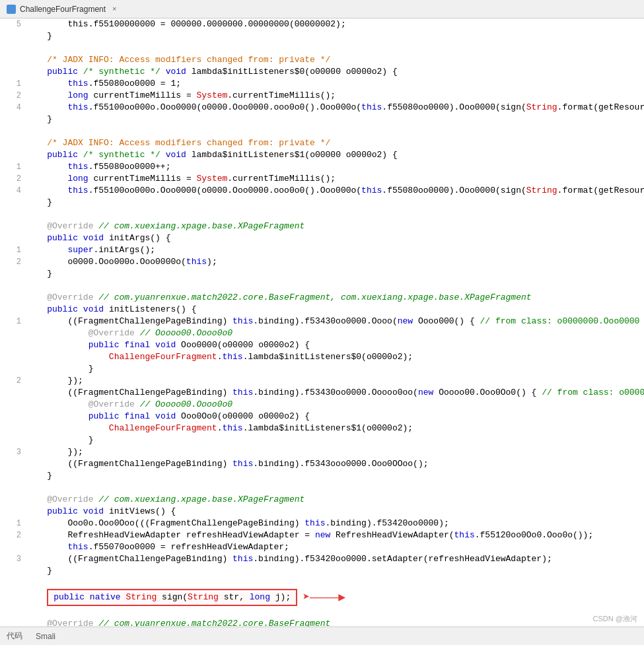  Describe the element at coordinates (46, 636) in the screenshot. I see `bottom-label-smali: Smali` at that location.